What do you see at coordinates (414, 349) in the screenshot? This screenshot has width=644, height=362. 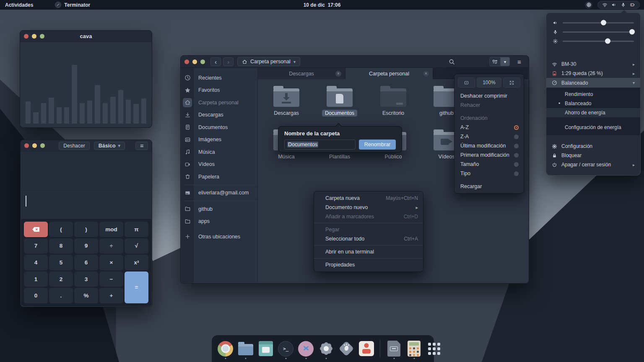 I see `dock-item-calculator` at bounding box center [414, 349].